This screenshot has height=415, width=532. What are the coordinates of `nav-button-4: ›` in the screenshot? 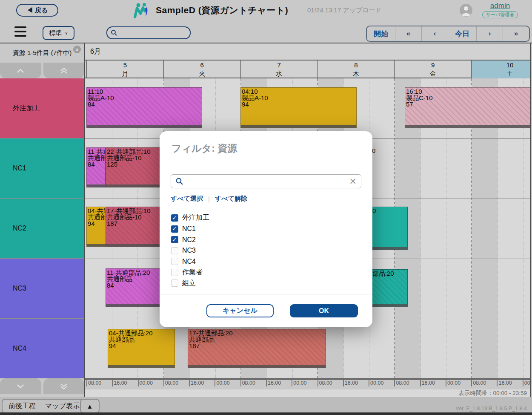 It's located at (489, 34).